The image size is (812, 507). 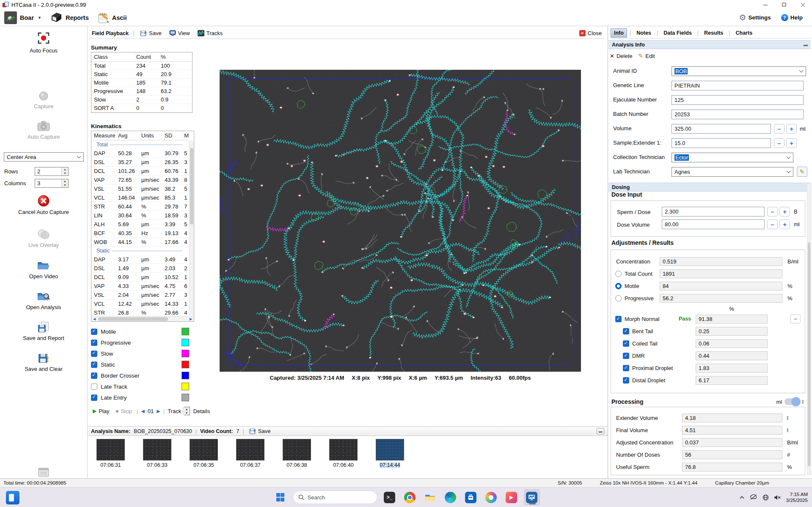 I want to click on tab-charts: Charts, so click(x=744, y=33).